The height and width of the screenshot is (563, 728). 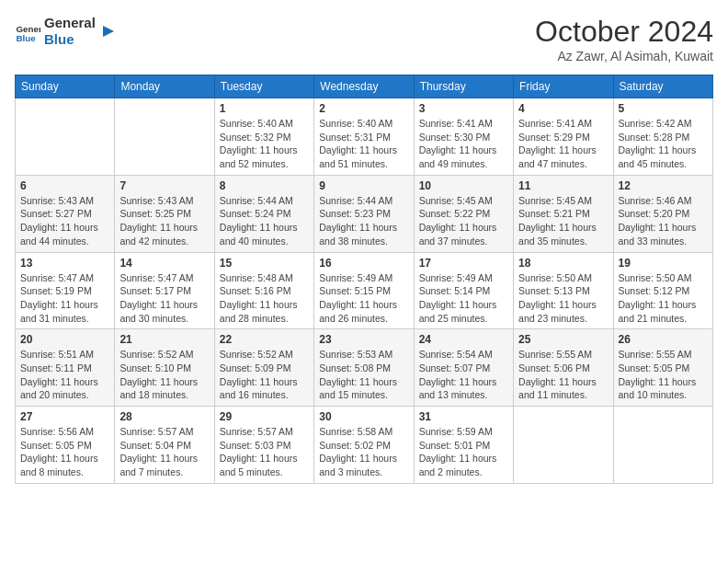 I want to click on page-header: General Blue General Blue October 2024 A…, so click(x=364, y=39).